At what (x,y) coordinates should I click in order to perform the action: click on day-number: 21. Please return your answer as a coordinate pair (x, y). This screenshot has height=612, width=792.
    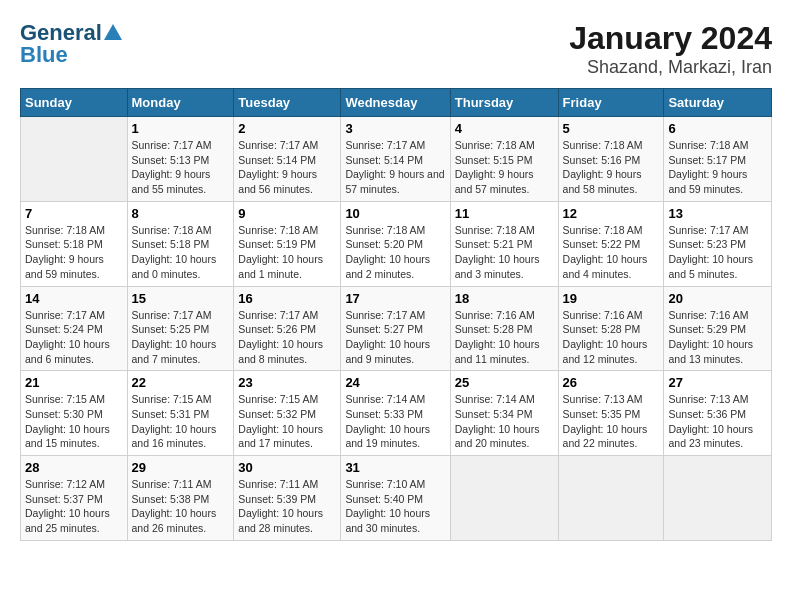
    Looking at the image, I should click on (74, 382).